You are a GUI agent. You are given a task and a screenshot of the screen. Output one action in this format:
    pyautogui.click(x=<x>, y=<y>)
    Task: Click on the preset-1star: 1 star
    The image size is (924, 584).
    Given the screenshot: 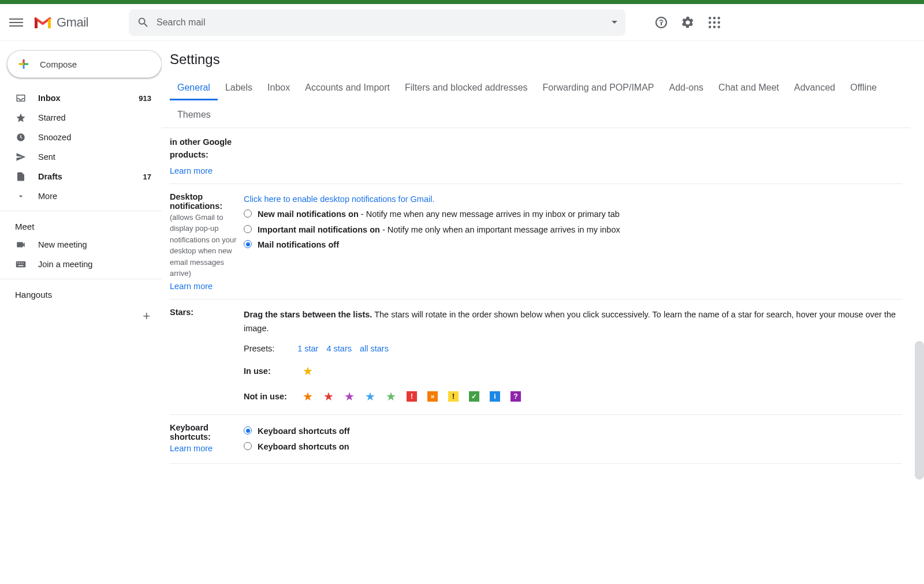 What is the action you would take?
    pyautogui.click(x=308, y=349)
    